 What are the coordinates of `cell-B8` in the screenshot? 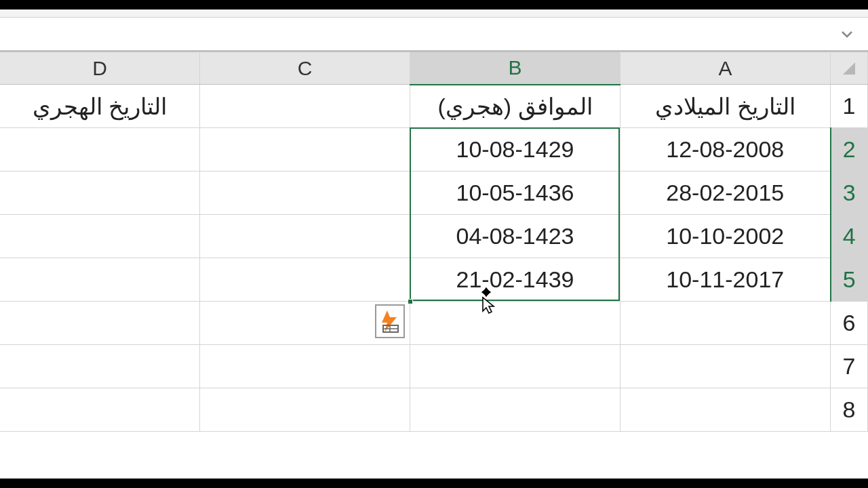 It's located at (515, 410).